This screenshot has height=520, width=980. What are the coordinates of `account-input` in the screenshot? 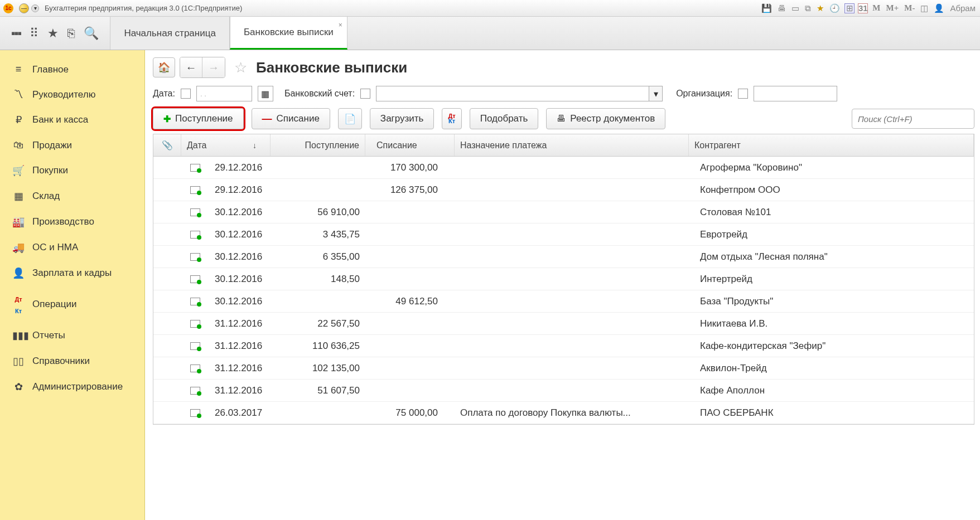 It's located at (513, 94).